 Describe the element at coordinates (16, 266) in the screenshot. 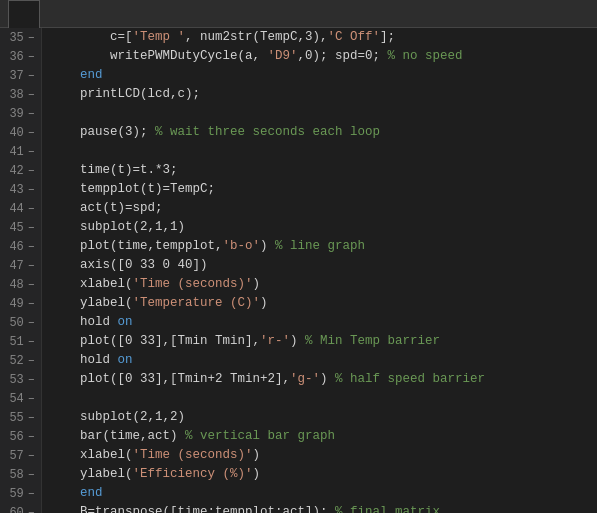

I see `line-number: 47` at that location.